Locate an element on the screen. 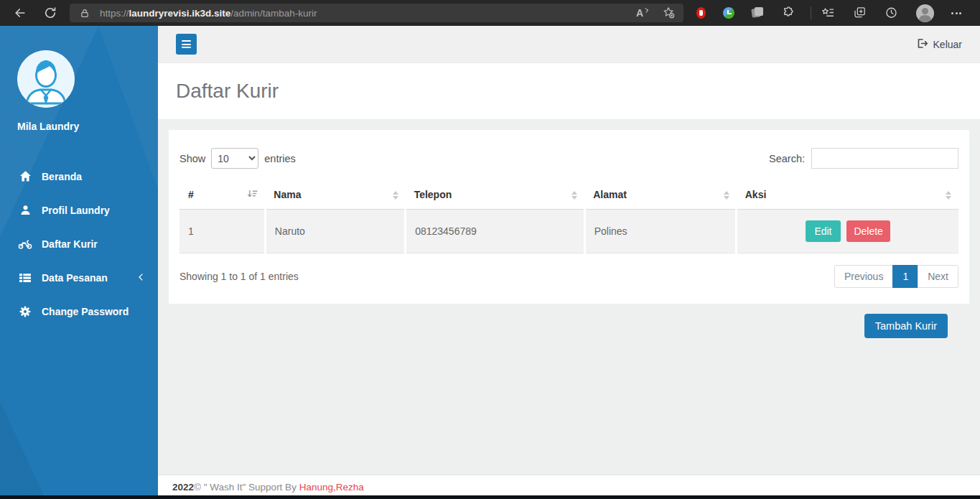 This screenshot has width=980, height=499. sidebar-profile: Mila Laundry is located at coordinates (79, 79).